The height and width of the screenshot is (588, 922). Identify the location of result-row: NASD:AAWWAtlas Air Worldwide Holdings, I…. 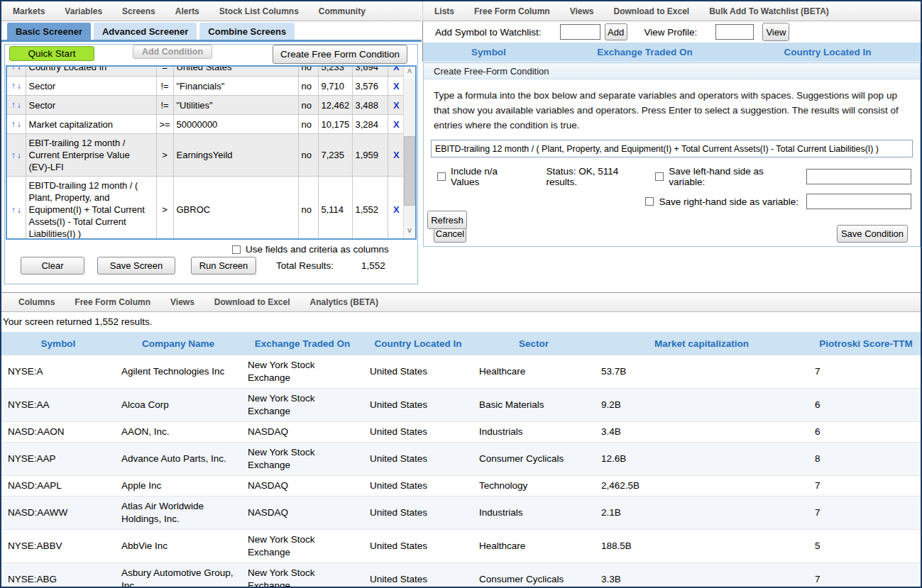
(461, 514).